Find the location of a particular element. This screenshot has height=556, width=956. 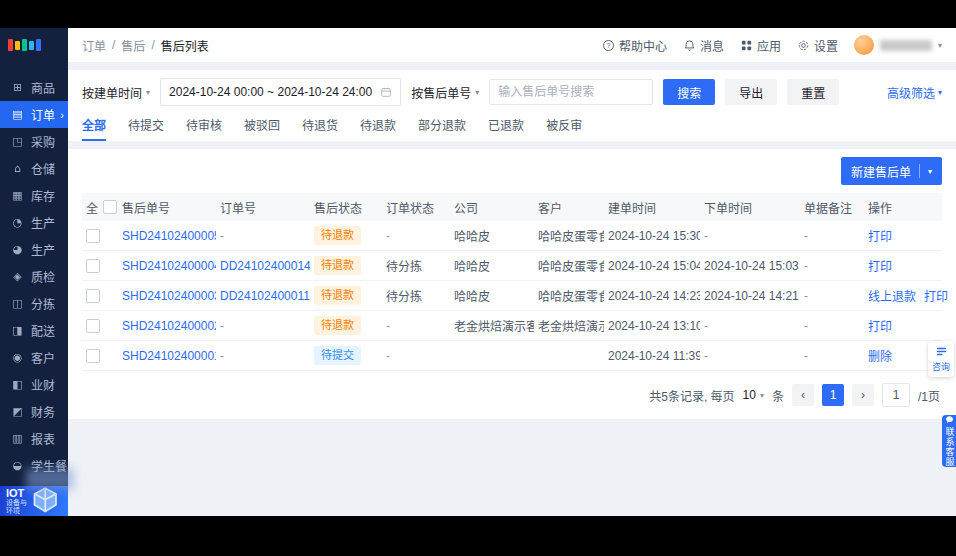

after-sale-no-cell: SHD24102400004 is located at coordinates (167, 266).